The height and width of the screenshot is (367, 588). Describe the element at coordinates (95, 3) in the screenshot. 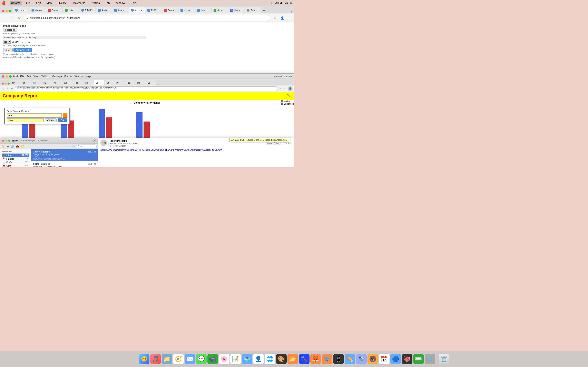

I see `menu-item-profiles: Profiles` at that location.